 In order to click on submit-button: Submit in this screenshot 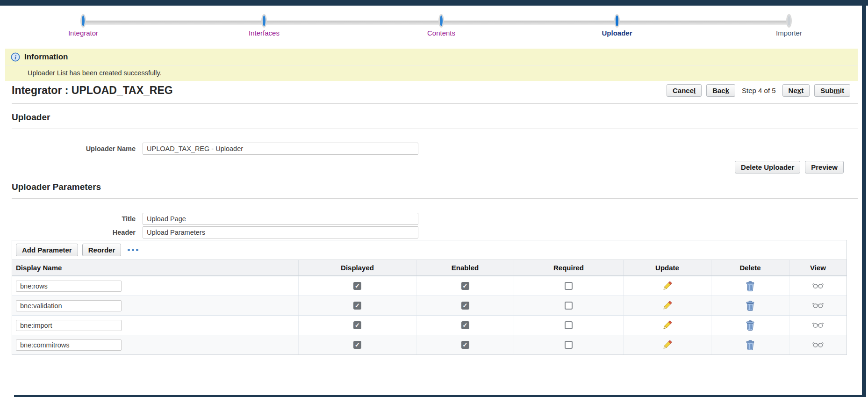, I will do `click(832, 91)`.